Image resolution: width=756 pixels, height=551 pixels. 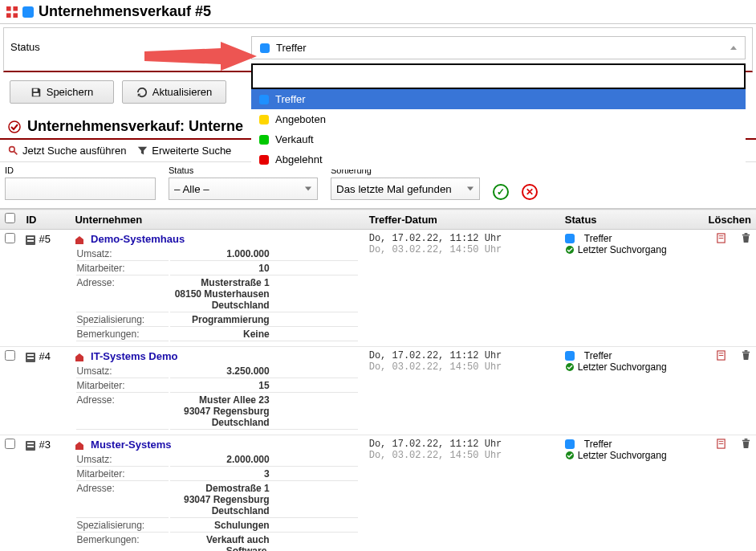 I want to click on row-id: #3, so click(x=44, y=445).